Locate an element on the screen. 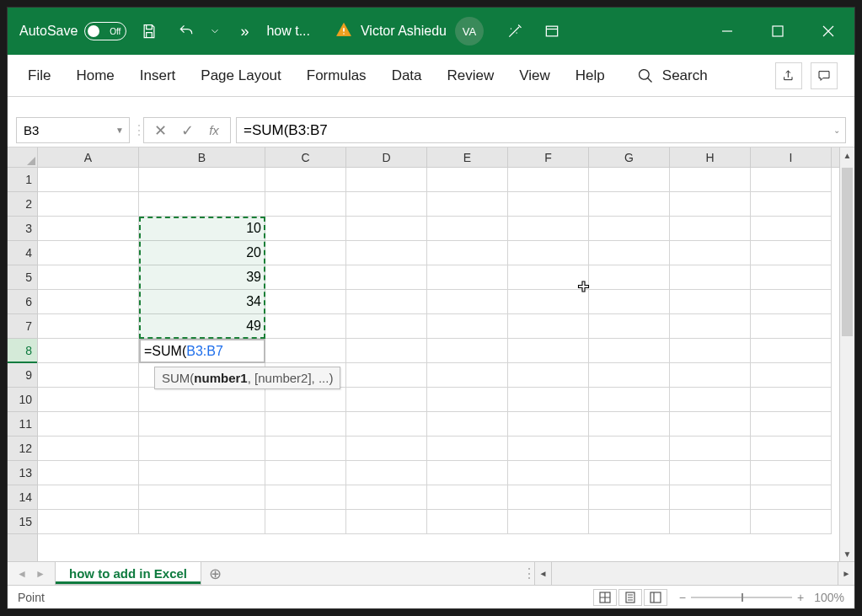 This screenshot has width=862, height=616. cell-A2 is located at coordinates (88, 204).